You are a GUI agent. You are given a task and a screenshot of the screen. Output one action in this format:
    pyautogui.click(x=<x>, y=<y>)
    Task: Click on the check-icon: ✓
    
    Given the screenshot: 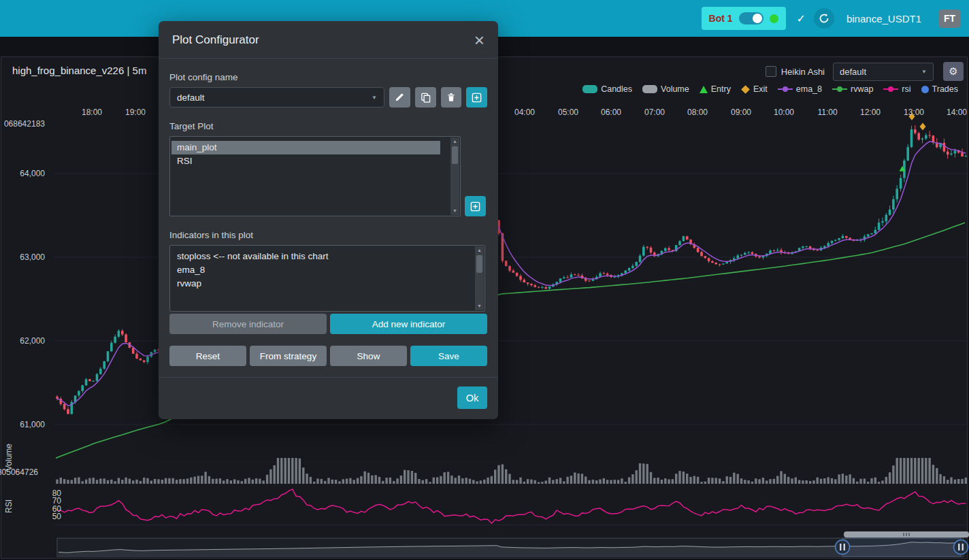 What is the action you would take?
    pyautogui.click(x=802, y=19)
    